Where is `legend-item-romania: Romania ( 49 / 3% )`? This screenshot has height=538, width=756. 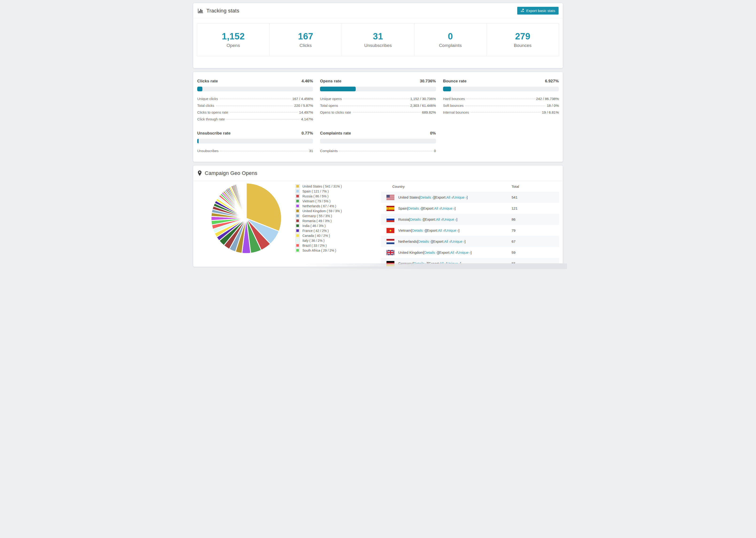 legend-item-romania: Romania ( 49 / 3% ) is located at coordinates (337, 221).